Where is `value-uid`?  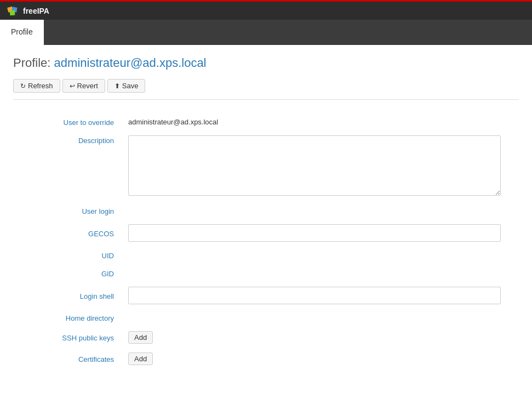 value-uid is located at coordinates (321, 255).